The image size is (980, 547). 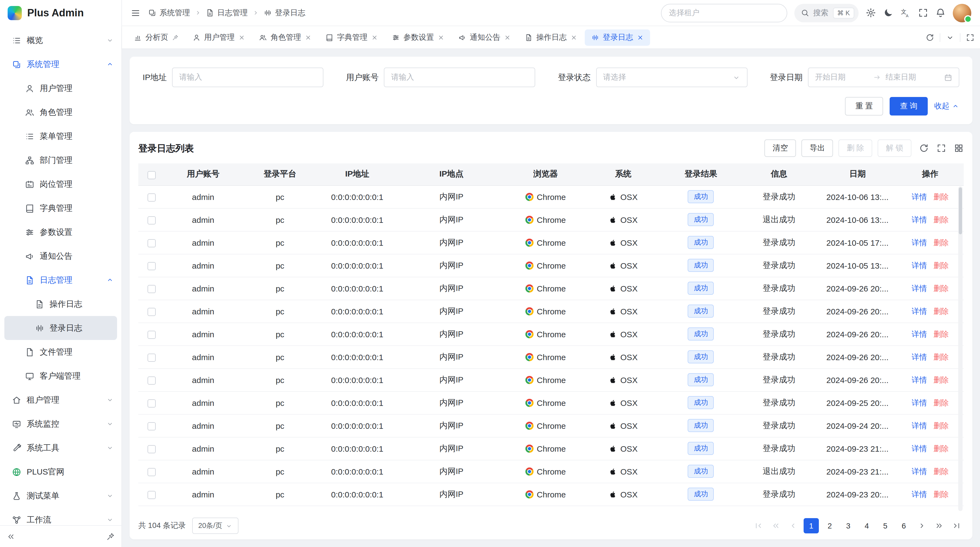 What do you see at coordinates (864, 106) in the screenshot?
I see `reset-button: 重 置` at bounding box center [864, 106].